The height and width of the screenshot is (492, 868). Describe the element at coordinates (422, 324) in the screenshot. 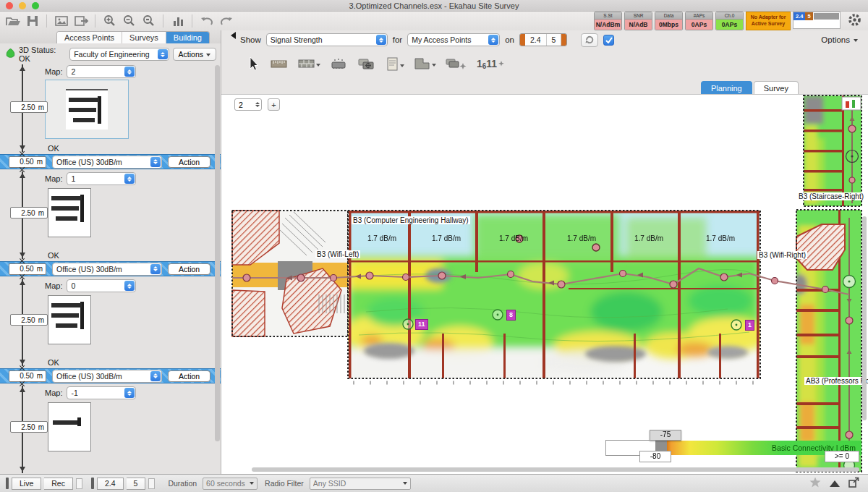

I see `ap-number-marker: 11` at that location.